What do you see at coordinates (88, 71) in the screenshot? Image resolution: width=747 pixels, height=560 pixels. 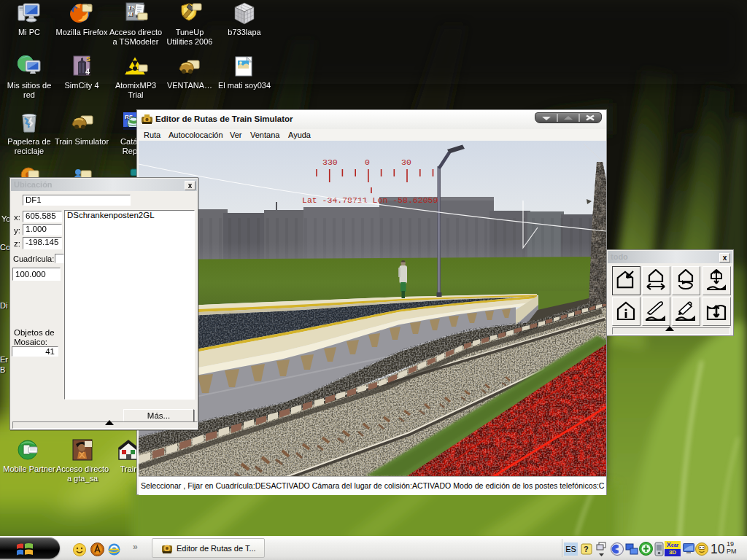 I see `svg-text: 4` at bounding box center [88, 71].